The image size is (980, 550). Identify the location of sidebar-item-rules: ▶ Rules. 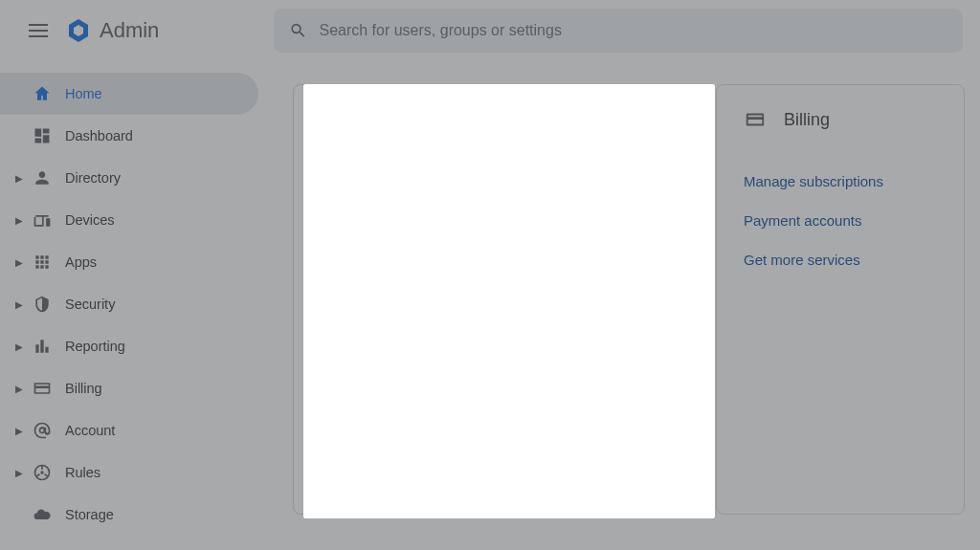
(129, 473).